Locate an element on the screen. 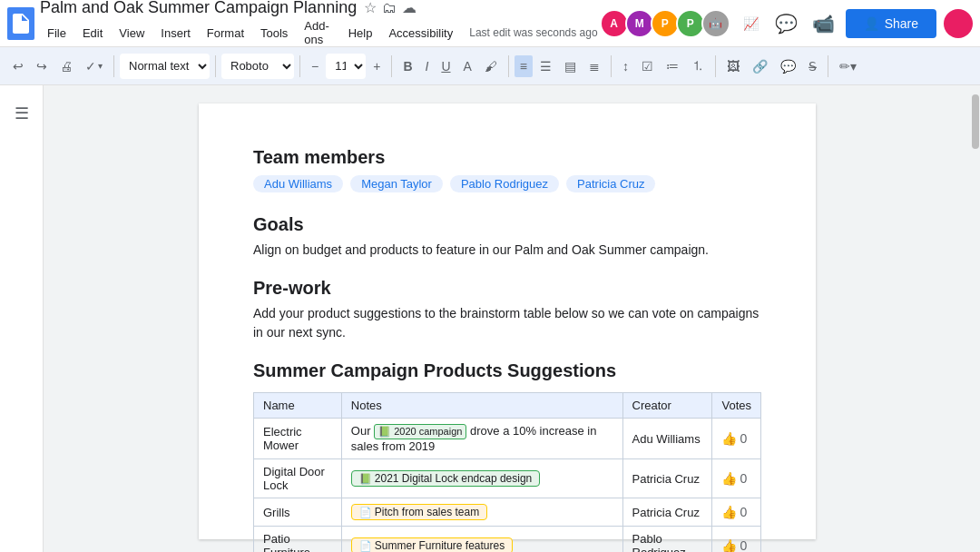 The height and width of the screenshot is (552, 980). image-button: 🖼 is located at coordinates (733, 66).